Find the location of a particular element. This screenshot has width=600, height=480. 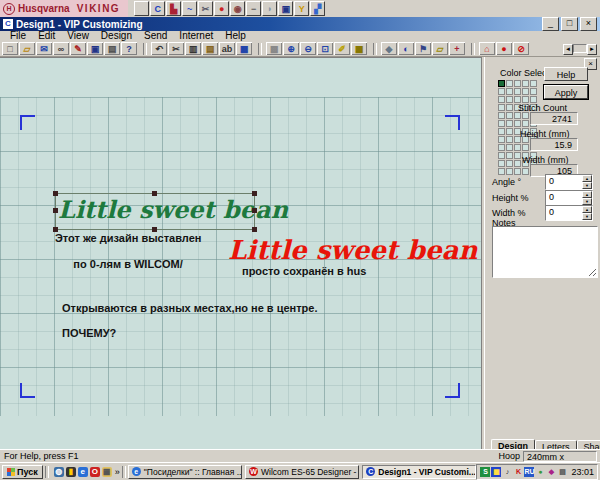

notes-textarea is located at coordinates (545, 252).